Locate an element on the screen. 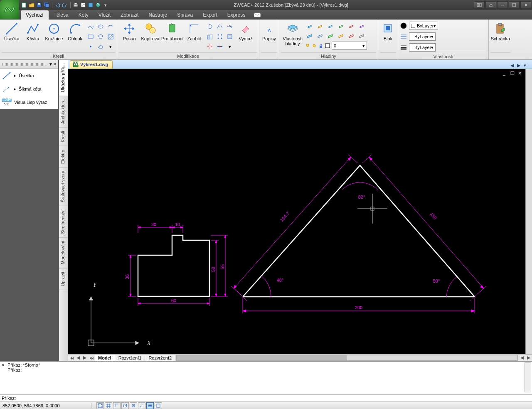 This screenshot has height=409, width=532. qat-save-icon is located at coordinates (39, 5).